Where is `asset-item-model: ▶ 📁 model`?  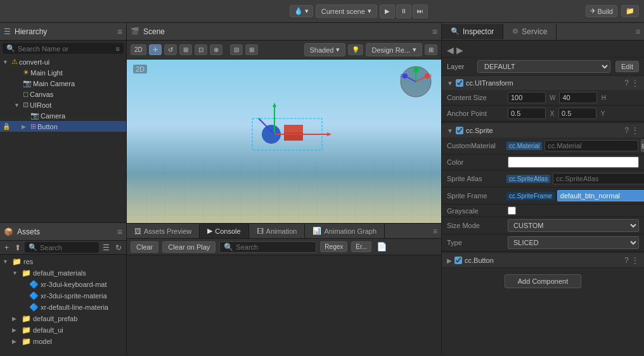
asset-item-model: ▶ 📁 model is located at coordinates (63, 341).